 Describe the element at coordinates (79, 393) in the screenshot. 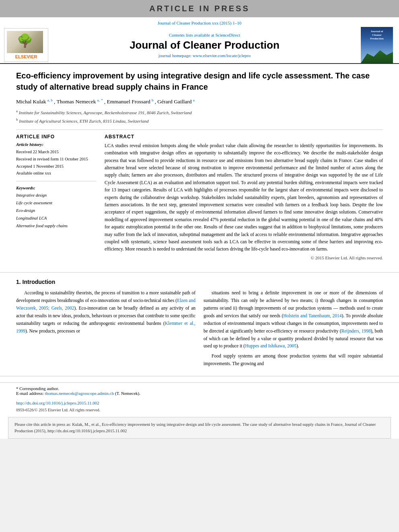

I see `email-link: thomas.nemecek@agroscope.admin.ch` at that location.